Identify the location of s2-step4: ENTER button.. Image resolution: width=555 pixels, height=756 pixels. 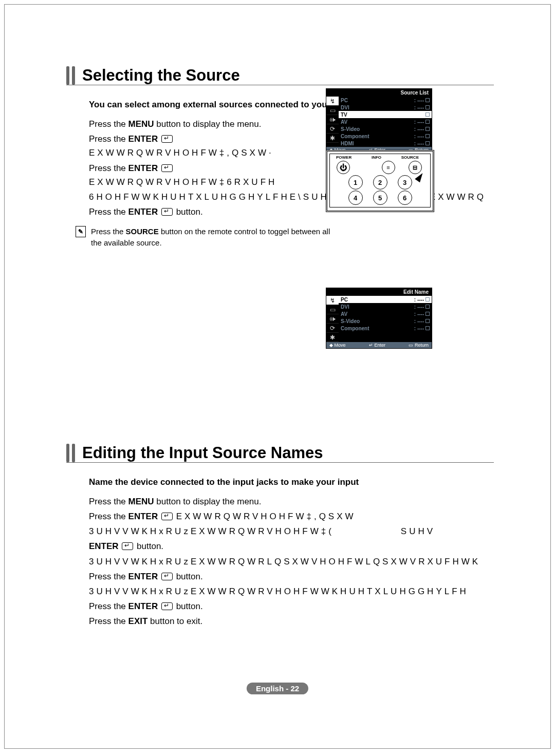
(274, 546).